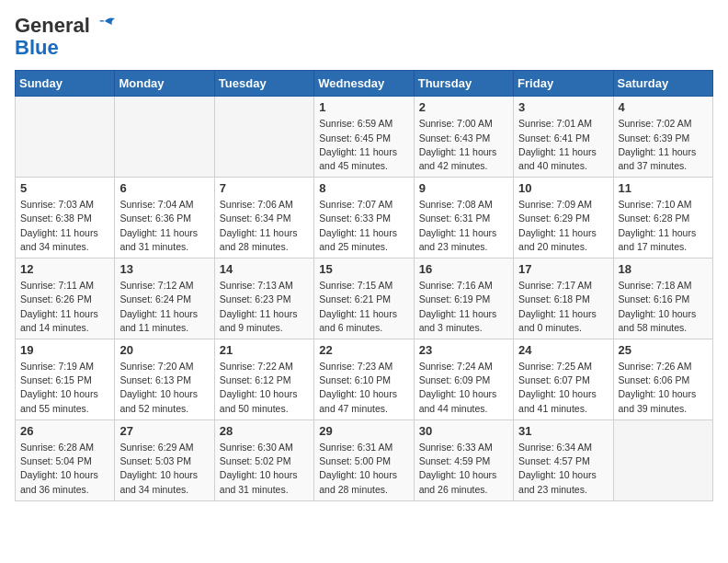 Image resolution: width=728 pixels, height=563 pixels. I want to click on day-info: Sunrise: 6:28 AMSunset: 5:04 PMDaylight:…, so click(64, 469).